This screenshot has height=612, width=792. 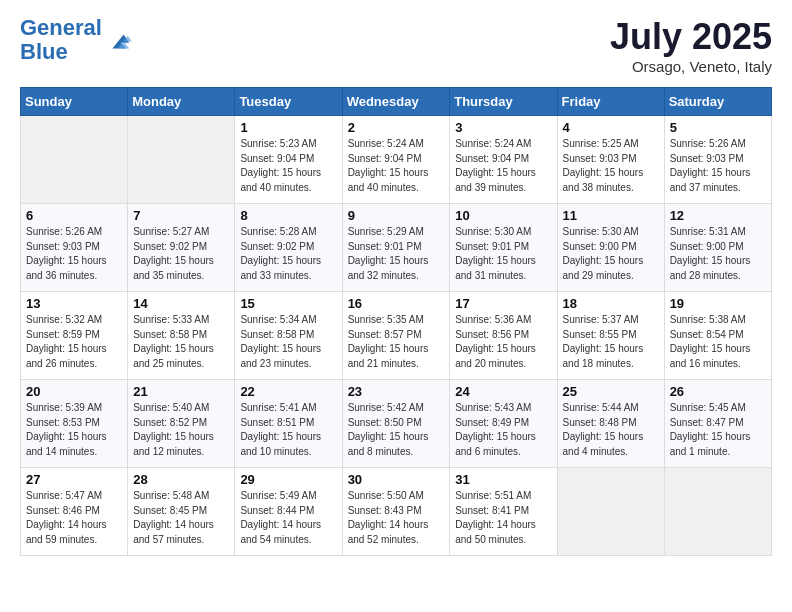 What do you see at coordinates (288, 128) in the screenshot?
I see `day-number: 1` at bounding box center [288, 128].